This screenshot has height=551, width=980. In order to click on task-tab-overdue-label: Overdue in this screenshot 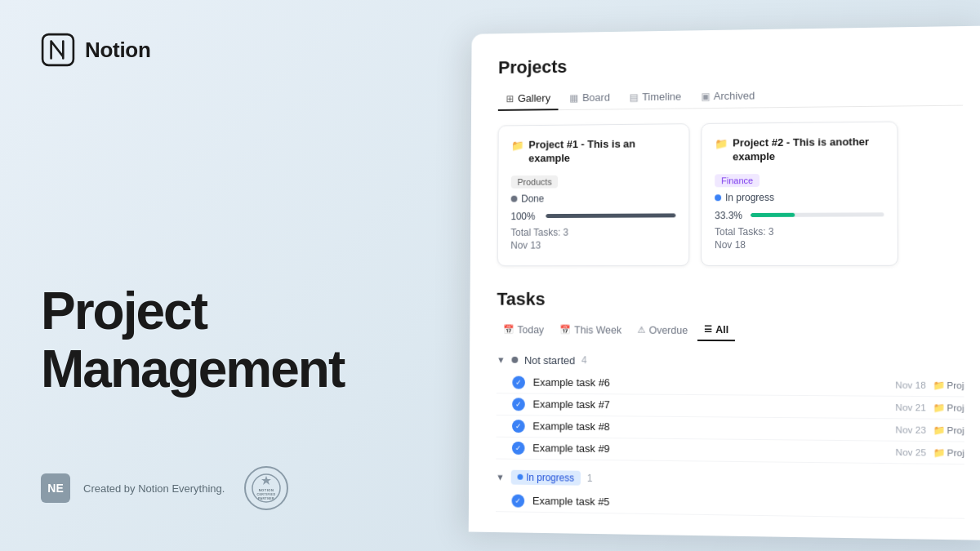, I will do `click(669, 331)`.